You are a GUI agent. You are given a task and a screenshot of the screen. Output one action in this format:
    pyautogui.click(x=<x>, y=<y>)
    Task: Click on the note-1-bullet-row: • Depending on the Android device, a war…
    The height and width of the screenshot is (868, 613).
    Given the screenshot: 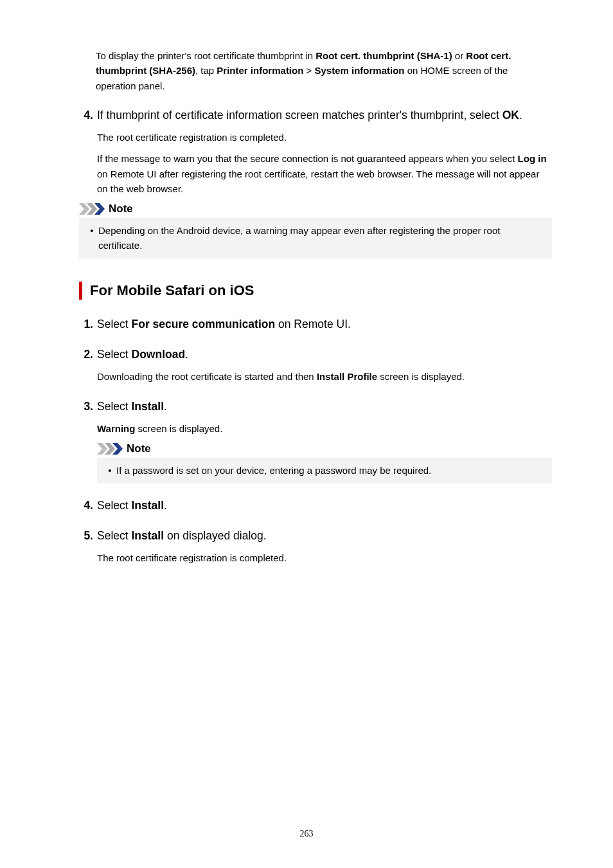 What is the action you would take?
    pyautogui.click(x=315, y=238)
    